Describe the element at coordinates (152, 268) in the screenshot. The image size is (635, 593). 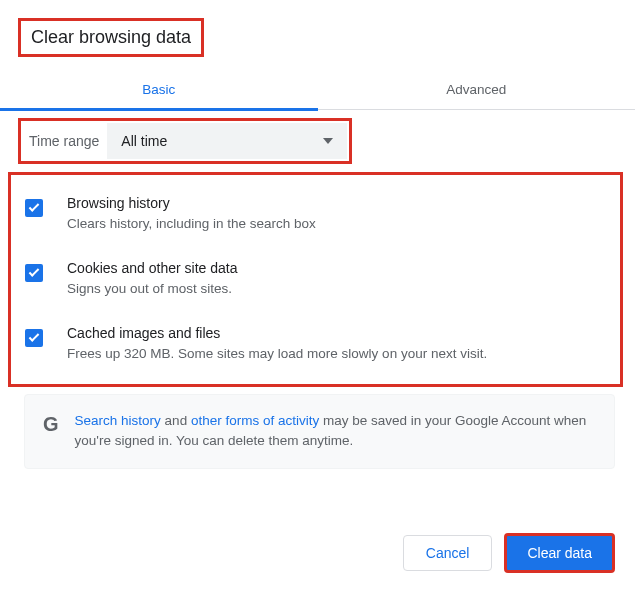
I see `option-title: Cookies and other site data` at that location.